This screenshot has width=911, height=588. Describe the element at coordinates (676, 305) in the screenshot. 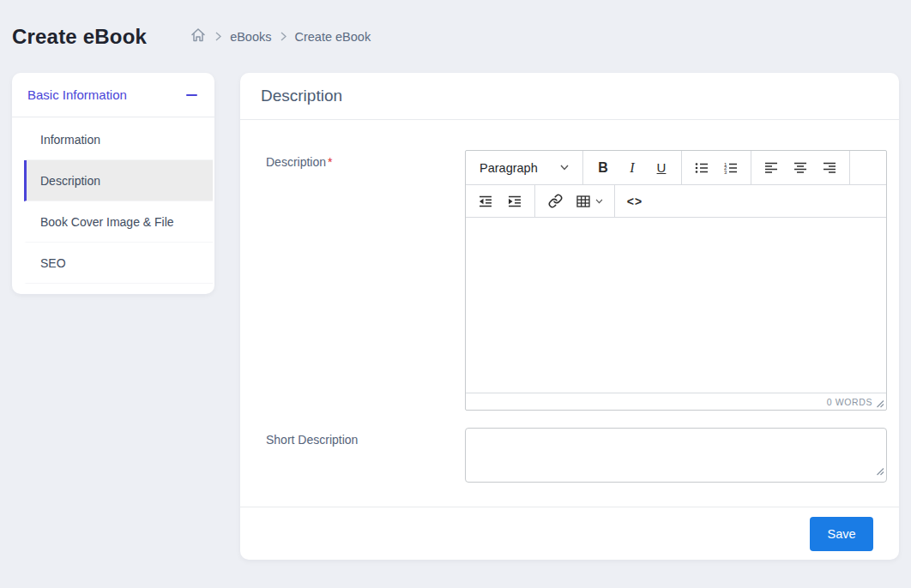

I see `editor-content-area` at that location.